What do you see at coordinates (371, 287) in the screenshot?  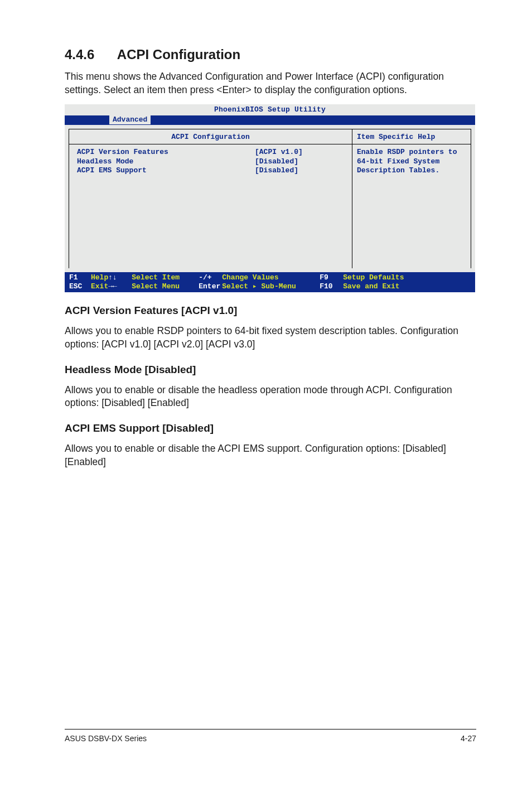 I see `key-label: Save and Exit` at bounding box center [371, 287].